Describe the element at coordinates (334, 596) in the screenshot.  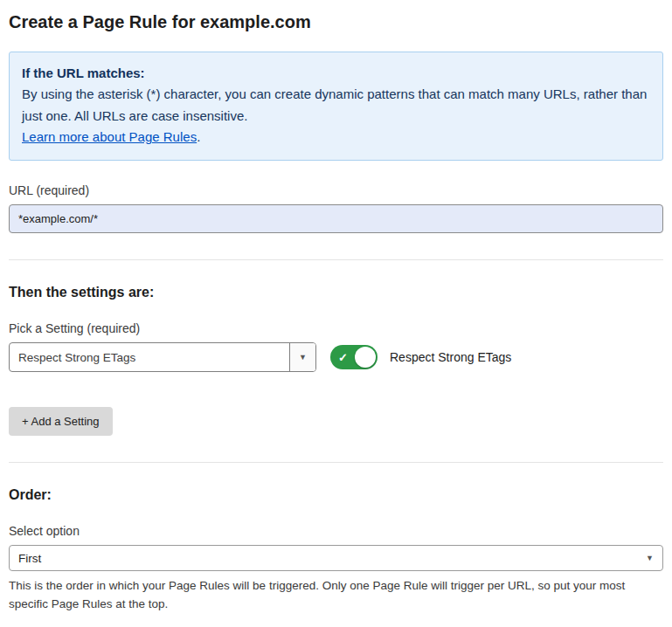
I see `order-help-text: This is the order in which your Page Rul…` at that location.